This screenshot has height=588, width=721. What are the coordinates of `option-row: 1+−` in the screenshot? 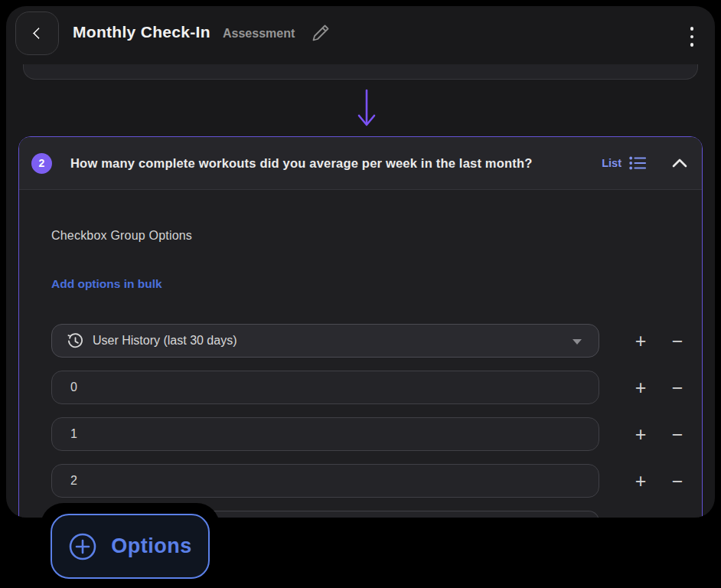 It's located at (354, 434).